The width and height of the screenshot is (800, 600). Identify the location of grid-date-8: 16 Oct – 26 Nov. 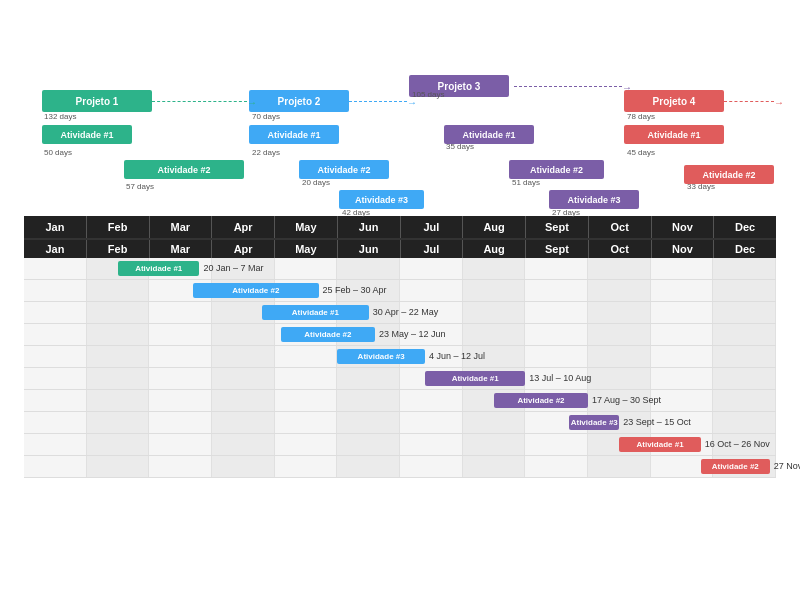
(738, 444).